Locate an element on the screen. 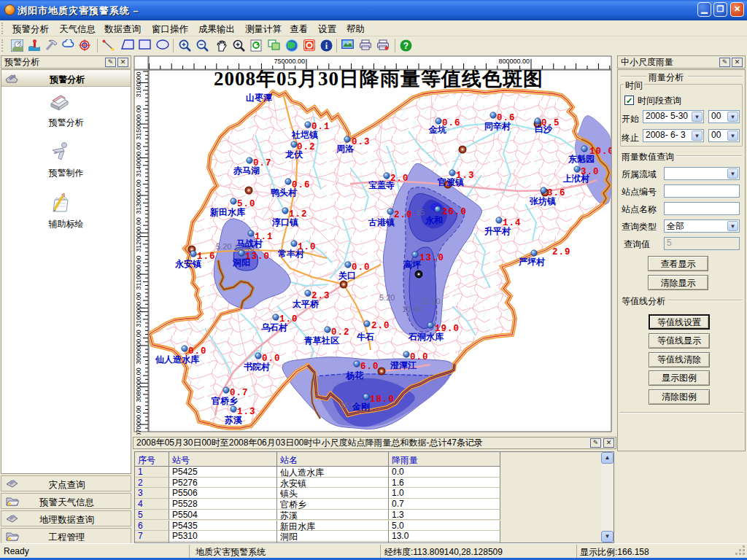  svg-text: 仙人造水库 is located at coordinates (177, 359).